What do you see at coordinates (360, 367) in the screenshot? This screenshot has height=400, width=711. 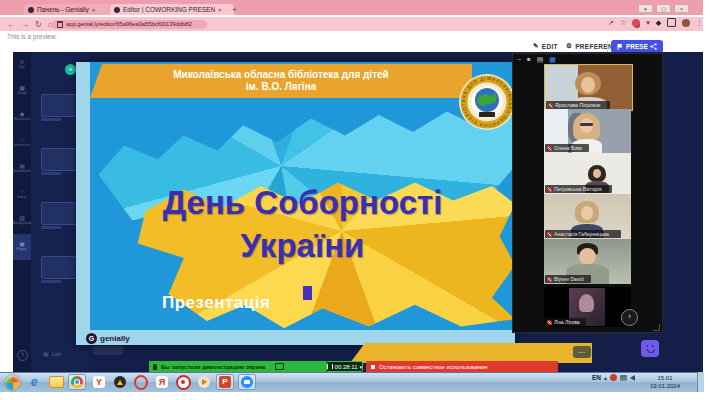 I see `chevron-down-icon: ▾` at bounding box center [360, 367].